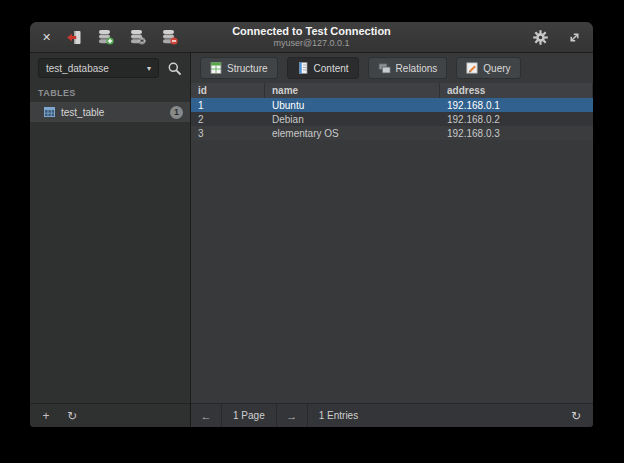 The width and height of the screenshot is (624, 463). I want to click on tab-label: Content, so click(332, 68).